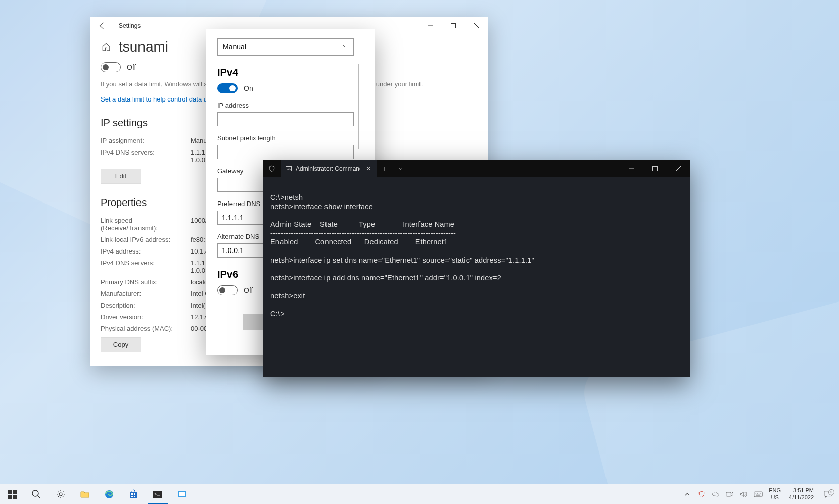  Describe the element at coordinates (248, 290) in the screenshot. I see `ipv6-toggle-label: Off` at that location.